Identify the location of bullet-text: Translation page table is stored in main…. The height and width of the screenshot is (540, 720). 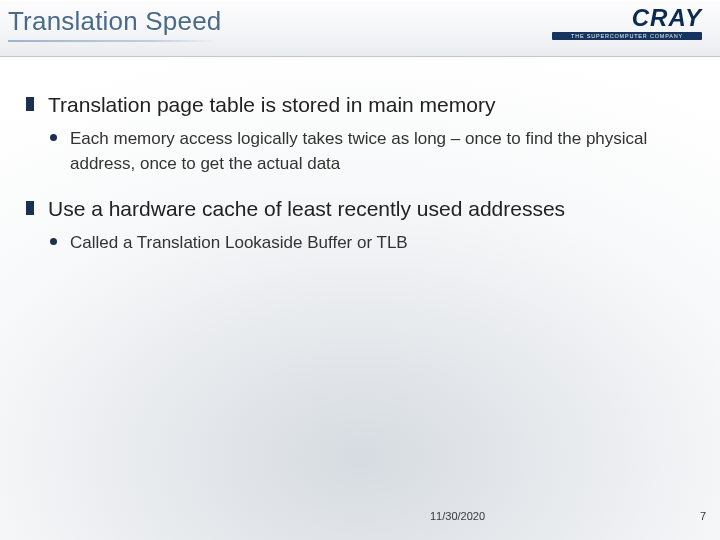
(272, 104).